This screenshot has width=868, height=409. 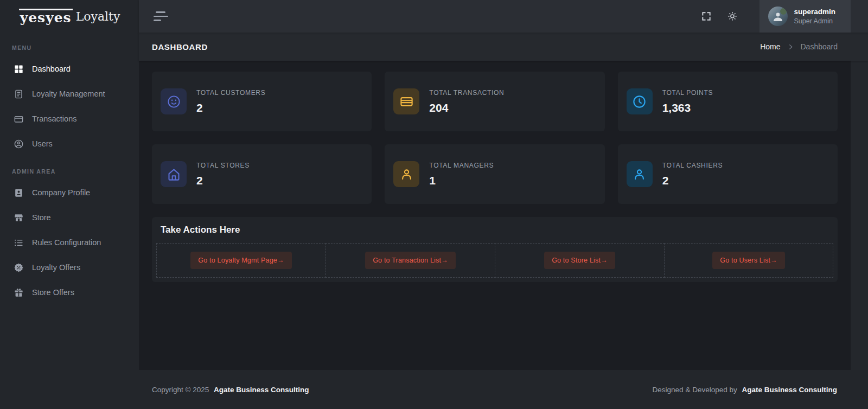 I want to click on breadcrumb-home-link: Home, so click(x=770, y=47).